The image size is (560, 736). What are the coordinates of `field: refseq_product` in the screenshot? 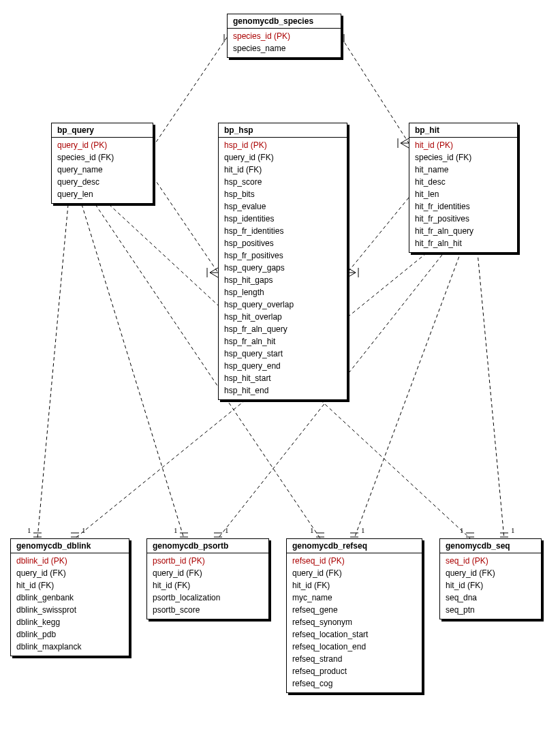 It's located at (354, 671).